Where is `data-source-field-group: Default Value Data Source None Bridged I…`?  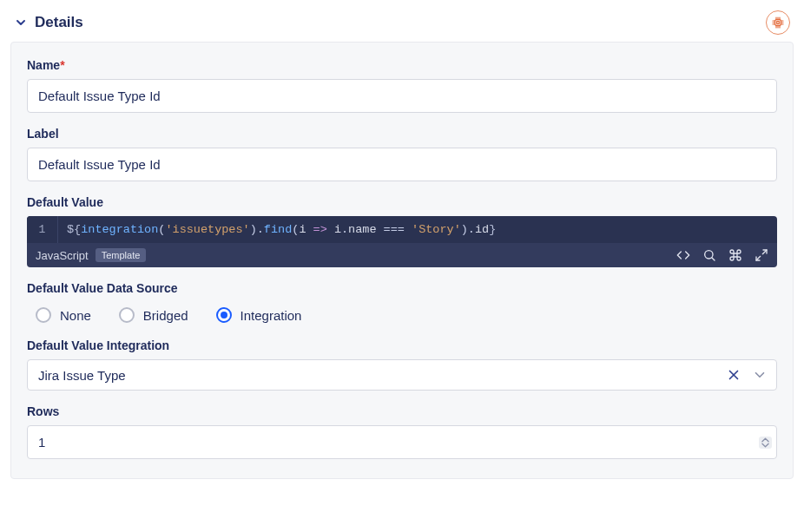
data-source-field-group: Default Value Data Source None Bridged I… is located at coordinates (402, 303).